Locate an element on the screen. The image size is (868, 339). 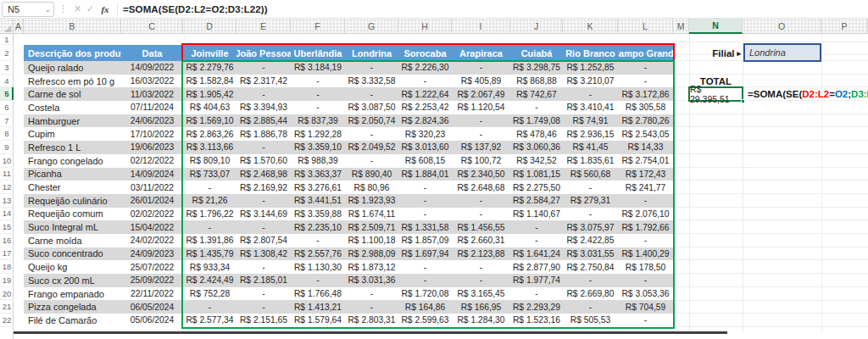
cell-value: R$ 166,95 is located at coordinates (481, 307).